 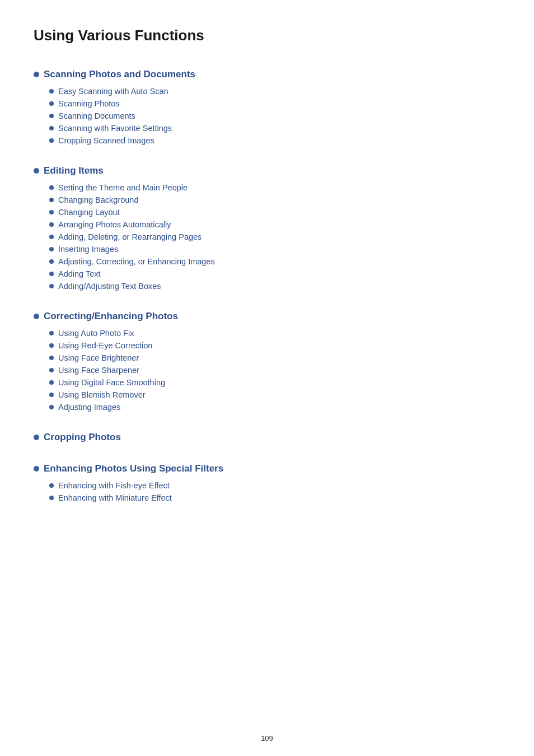 I want to click on section-title-cropping-photos: Cropping Photos, so click(x=82, y=437).